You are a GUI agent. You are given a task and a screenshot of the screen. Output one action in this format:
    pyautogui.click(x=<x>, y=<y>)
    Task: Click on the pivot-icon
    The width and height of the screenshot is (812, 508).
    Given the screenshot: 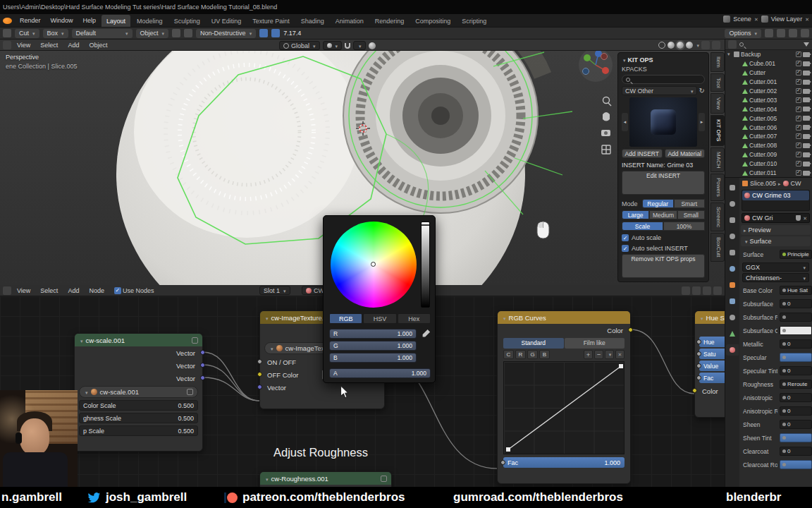 What is the action you would take?
    pyautogui.click(x=176, y=33)
    